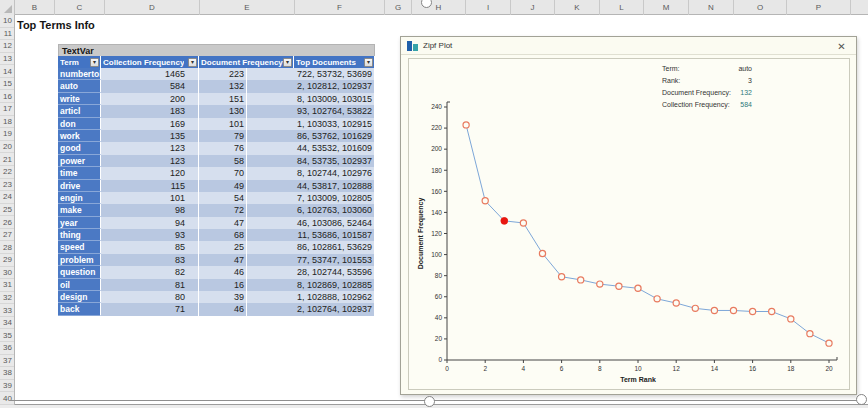 This screenshot has width=868, height=408. Describe the element at coordinates (488, 8) in the screenshot. I see `column-header: I` at that location.